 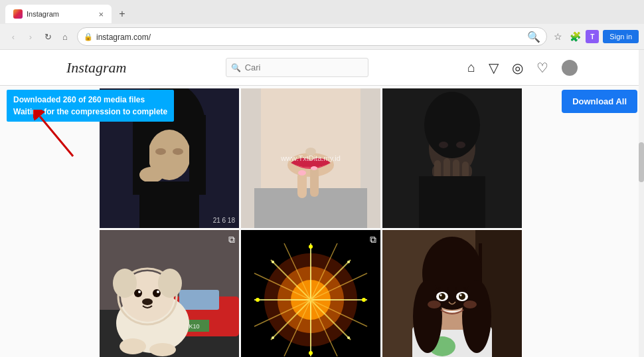 I want to click on date-badge: 21 6 18, so click(x=224, y=221).